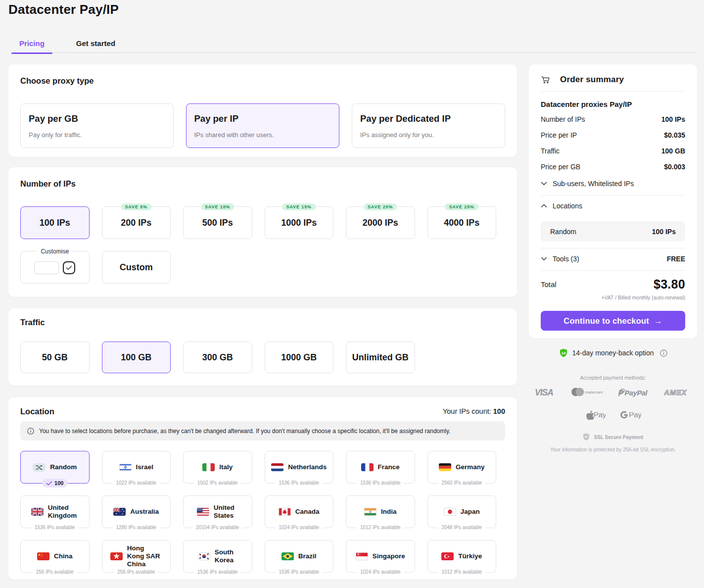 The image size is (704, 588). I want to click on svg-text: 14, so click(563, 353).